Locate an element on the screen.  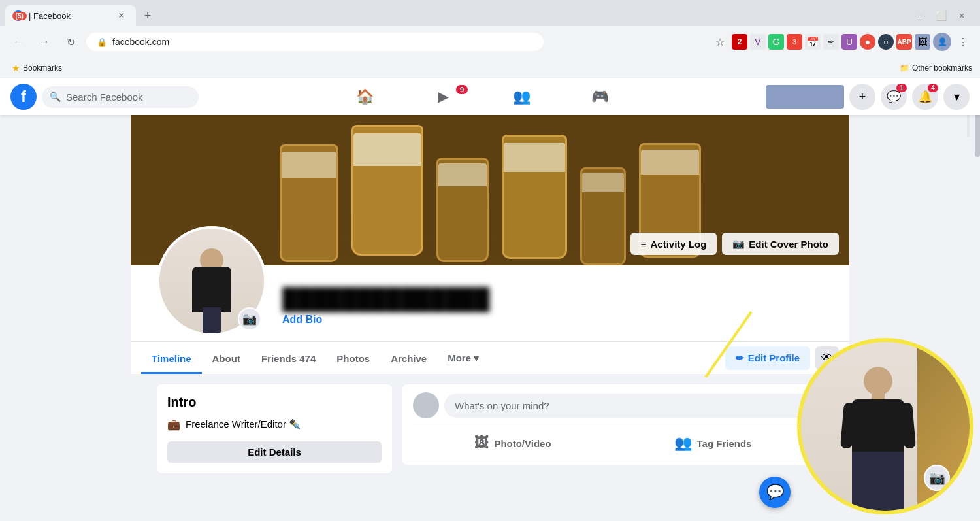
chat-fab-icon: 💬 is located at coordinates (775, 492).